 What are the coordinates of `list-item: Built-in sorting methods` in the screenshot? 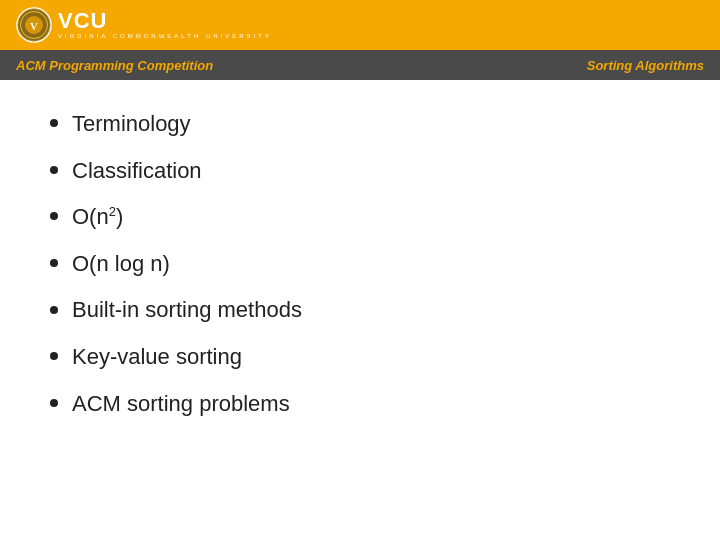 It's located at (360, 310).